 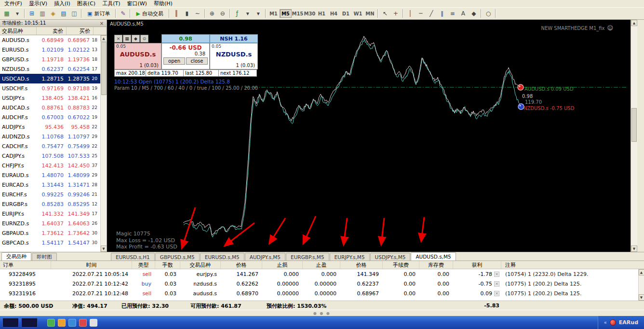 I want to click on market-watch-row: USDCAD.s1.287151.2873520, so click(x=50, y=79).